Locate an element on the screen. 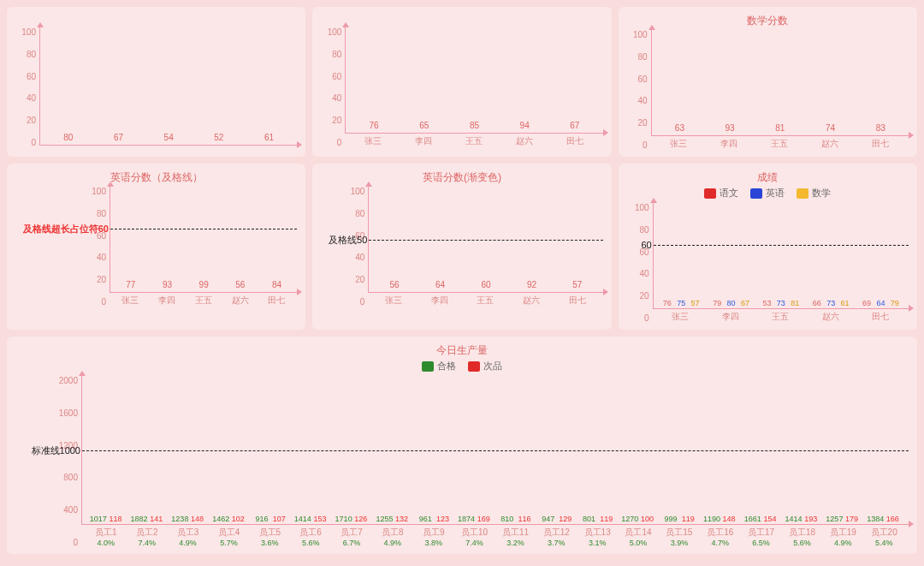  x-tick-label: 员工16 is located at coordinates (720, 533).